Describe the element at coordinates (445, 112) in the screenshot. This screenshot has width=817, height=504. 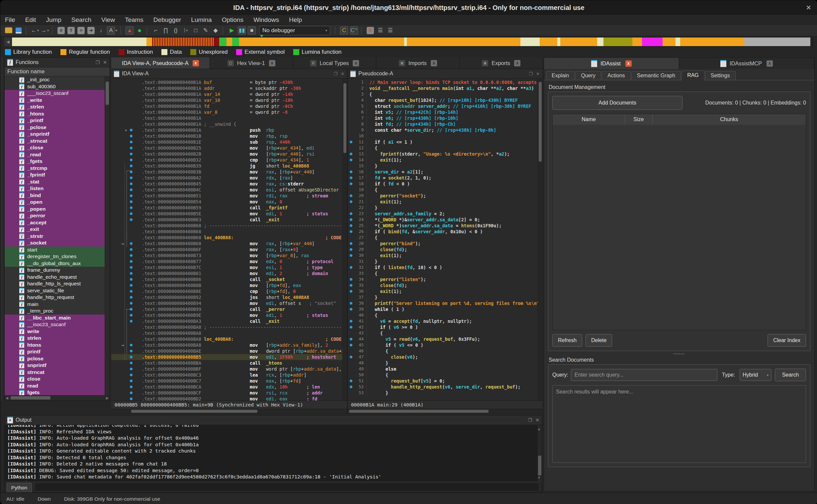
I see `pseudocode-line: 6 int v5; // [rsp+42Ch] [rbp-14h]` at that location.